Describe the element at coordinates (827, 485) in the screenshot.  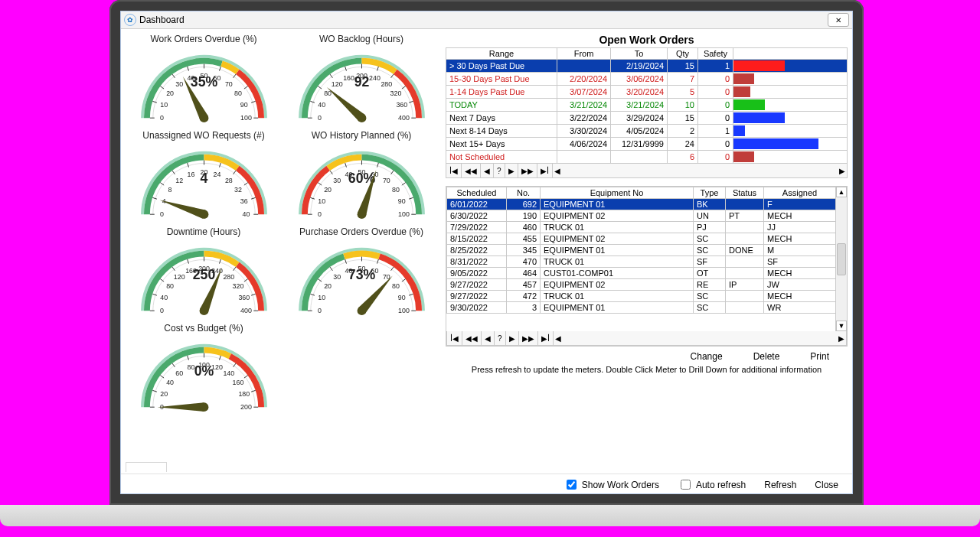
I see `close-button: Close` at that location.